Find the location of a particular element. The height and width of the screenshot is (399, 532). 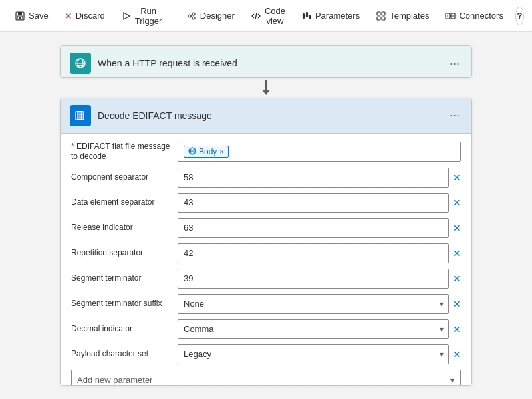

templates-label: Templates is located at coordinates (410, 16).